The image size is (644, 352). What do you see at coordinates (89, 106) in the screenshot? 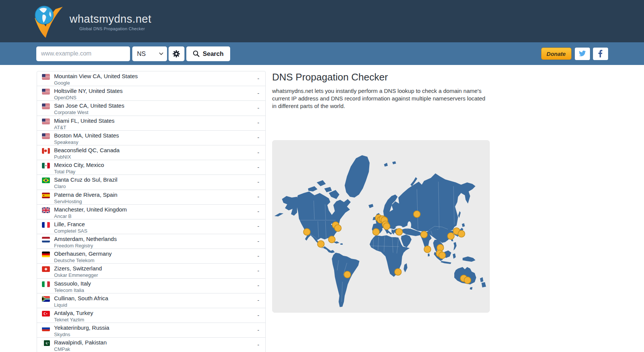
I see `server-location-link: San Jose CA, United States` at bounding box center [89, 106].